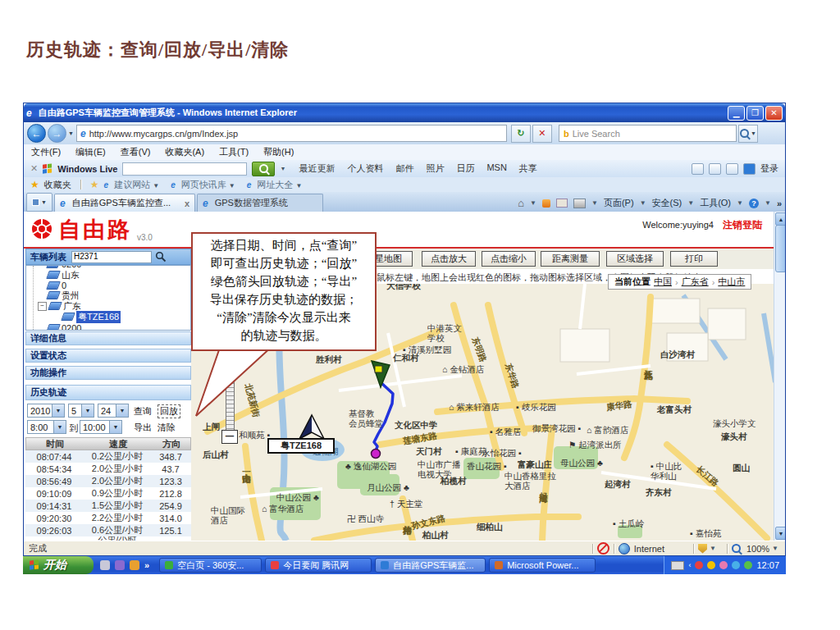  What do you see at coordinates (263, 169) in the screenshot?
I see `live-toolbar-search-button` at bounding box center [263, 169].